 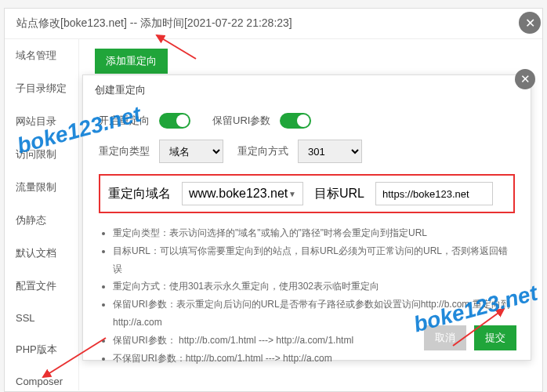 What do you see at coordinates (495, 338) in the screenshot?
I see `submit-button: 提交` at bounding box center [495, 338].